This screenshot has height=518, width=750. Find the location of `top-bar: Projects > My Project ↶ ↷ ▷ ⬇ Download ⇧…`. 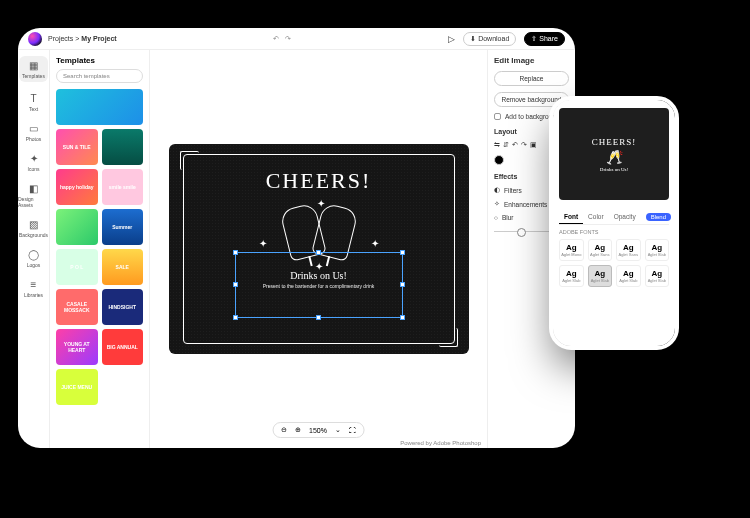

top-bar: Projects > My Project ↶ ↷ ▷ ⬇ Download ⇧… is located at coordinates (296, 39).